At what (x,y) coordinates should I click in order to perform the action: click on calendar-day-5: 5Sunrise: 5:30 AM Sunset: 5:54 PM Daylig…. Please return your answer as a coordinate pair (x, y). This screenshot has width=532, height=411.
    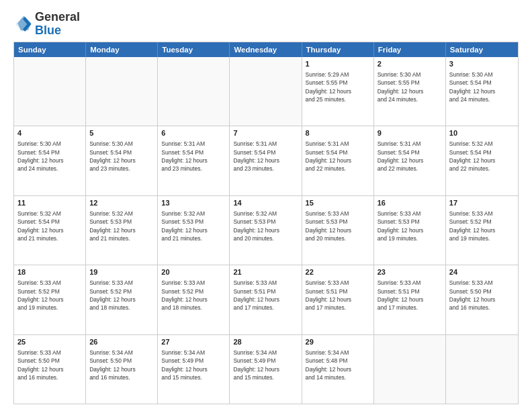
    Looking at the image, I should click on (122, 161).